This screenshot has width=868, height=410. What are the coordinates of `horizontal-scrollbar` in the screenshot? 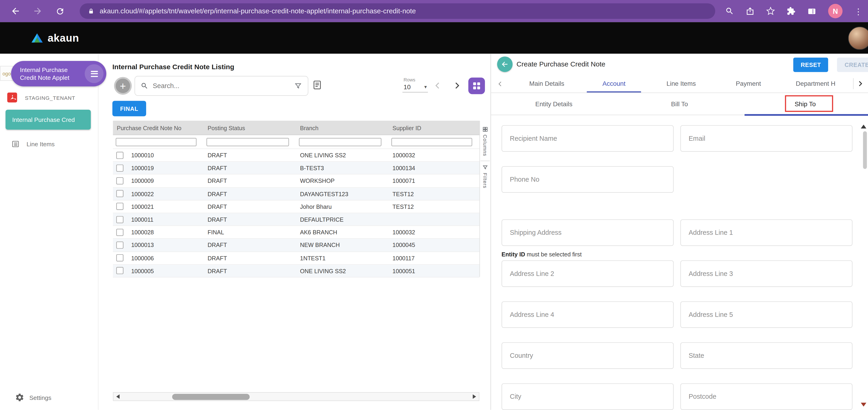 It's located at (296, 397).